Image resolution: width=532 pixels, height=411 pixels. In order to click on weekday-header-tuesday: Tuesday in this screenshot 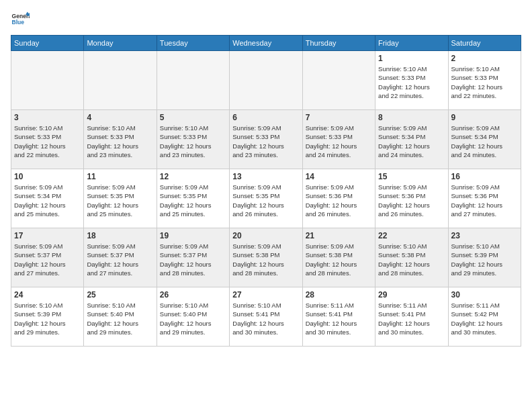, I will do `click(193, 43)`.